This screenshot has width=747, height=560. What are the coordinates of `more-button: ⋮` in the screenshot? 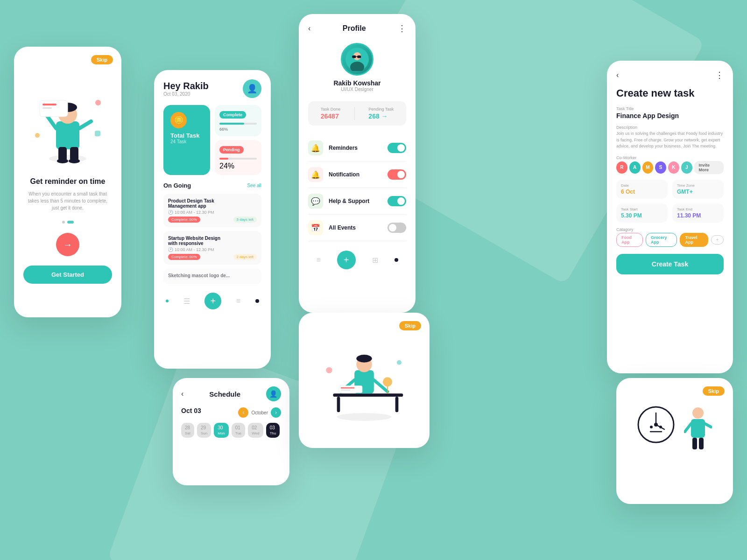 It's located at (402, 28).